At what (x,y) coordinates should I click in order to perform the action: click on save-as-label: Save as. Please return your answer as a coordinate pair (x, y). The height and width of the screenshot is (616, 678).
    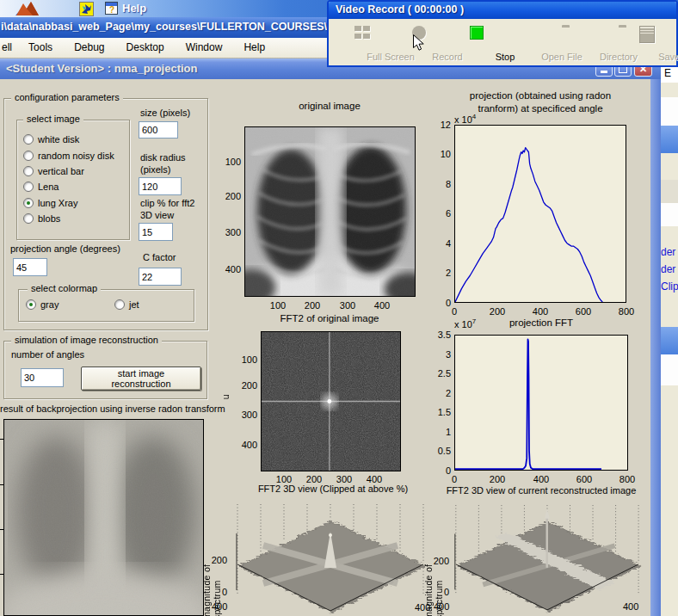
    Looking at the image, I should click on (663, 57).